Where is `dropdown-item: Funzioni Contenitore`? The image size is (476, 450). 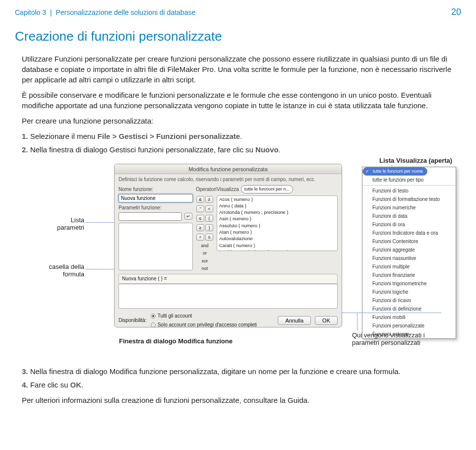 dropdown-item: Funzioni Contenitore is located at coordinates (409, 241).